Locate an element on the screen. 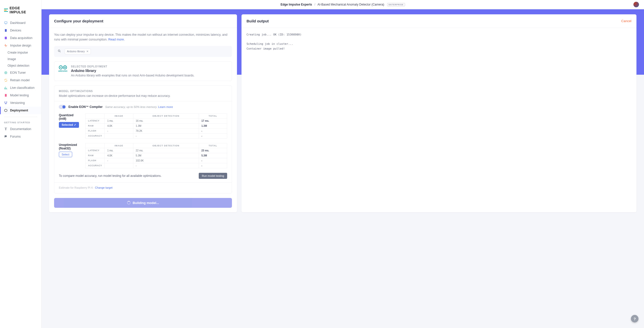 The image size is (644, 328). build-output-title: Build output is located at coordinates (258, 21).